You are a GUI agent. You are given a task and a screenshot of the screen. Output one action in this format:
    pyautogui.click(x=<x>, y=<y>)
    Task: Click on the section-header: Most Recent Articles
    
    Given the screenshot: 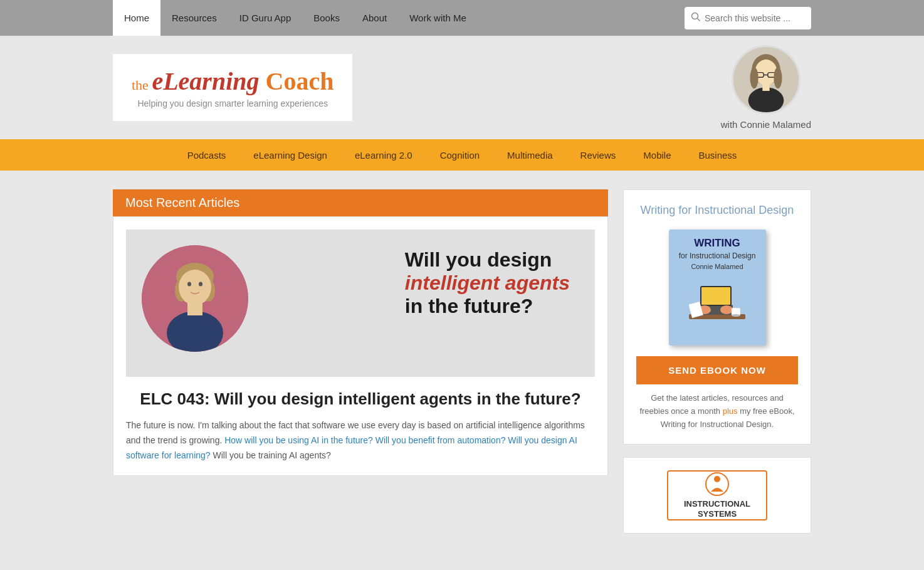 What is the action you would take?
    pyautogui.click(x=360, y=203)
    